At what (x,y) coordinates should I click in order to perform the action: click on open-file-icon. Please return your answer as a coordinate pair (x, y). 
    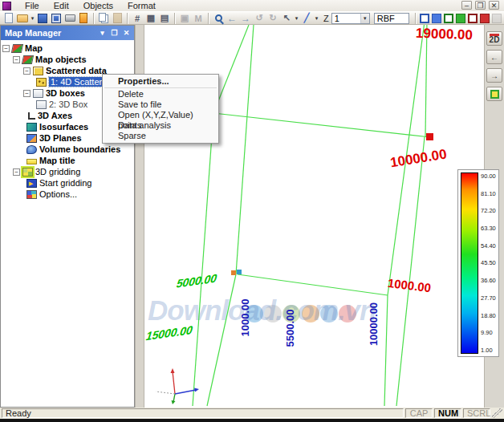
    Looking at the image, I should click on (22, 18).